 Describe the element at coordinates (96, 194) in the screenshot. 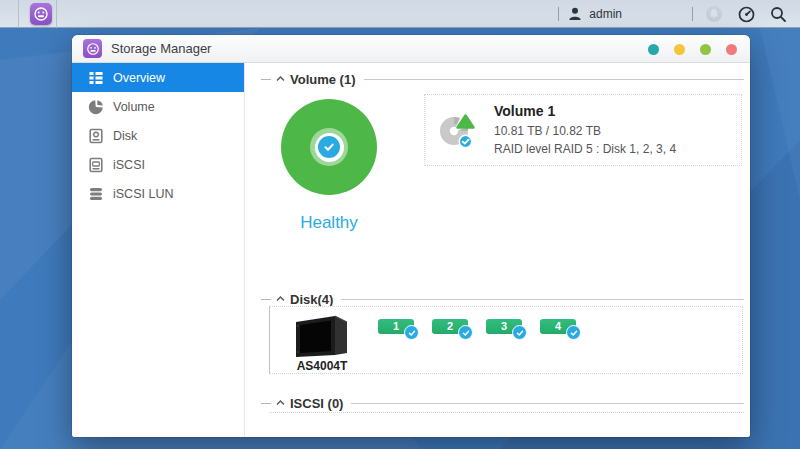

I see `iscsi-lun-icon` at that location.